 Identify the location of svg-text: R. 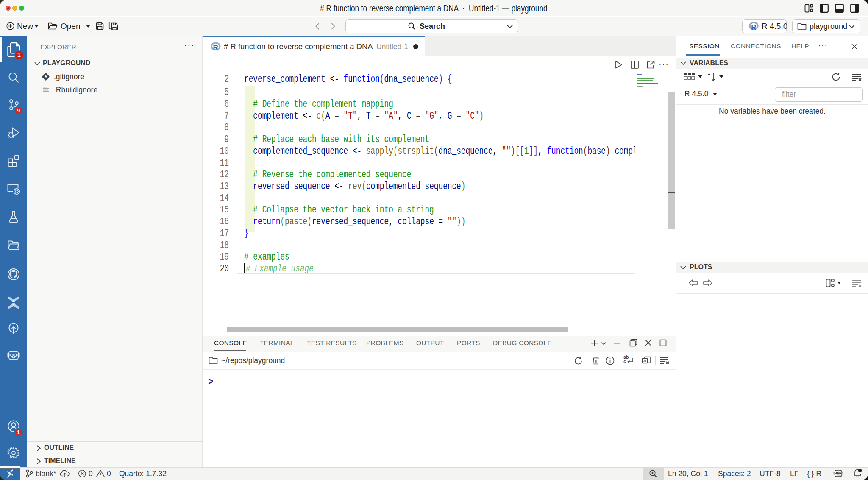
(754, 27).